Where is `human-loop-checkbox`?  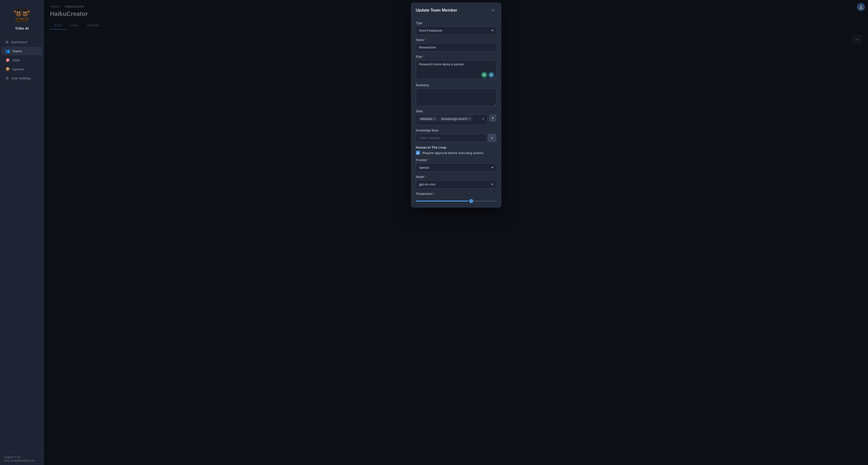 human-loop-checkbox is located at coordinates (418, 153).